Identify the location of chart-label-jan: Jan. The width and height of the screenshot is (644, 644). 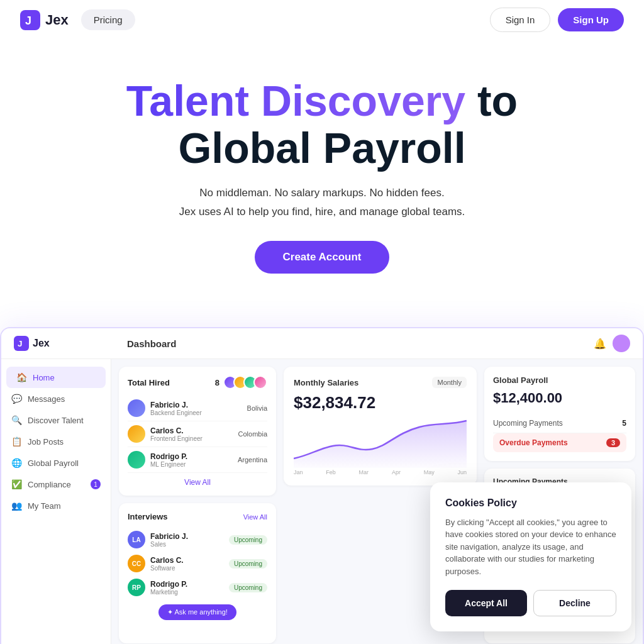
(298, 472).